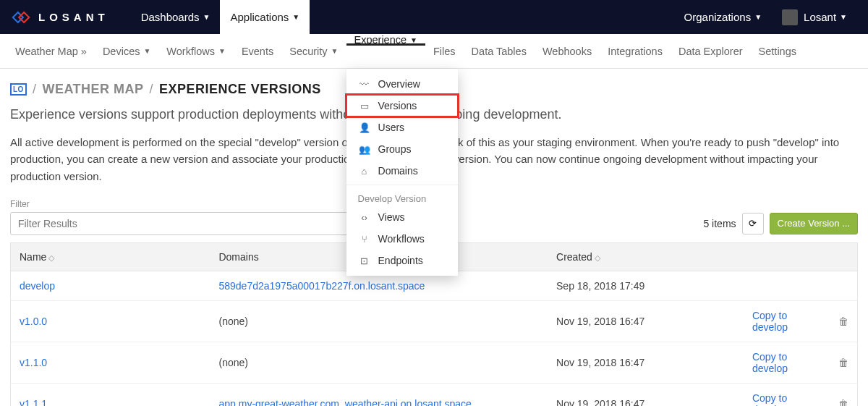  Describe the element at coordinates (434, 321) in the screenshot. I see `table-row: v1.0.0(none)Nov 19, 2018 16:47Copy to de…` at that location.